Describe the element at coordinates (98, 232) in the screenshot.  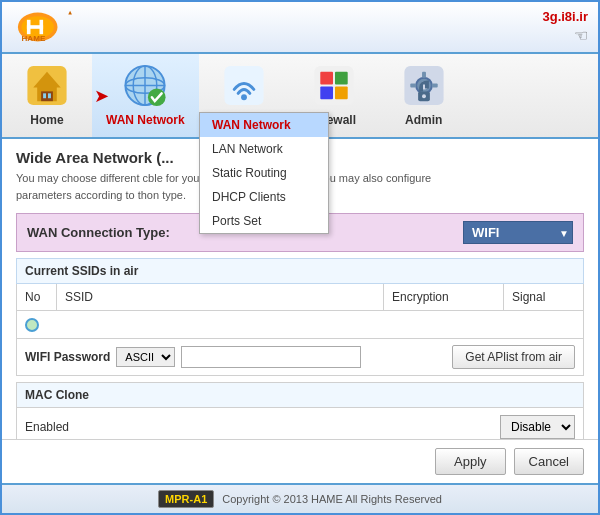
I see `wan-type-label: WAN Connection Type:` at that location.